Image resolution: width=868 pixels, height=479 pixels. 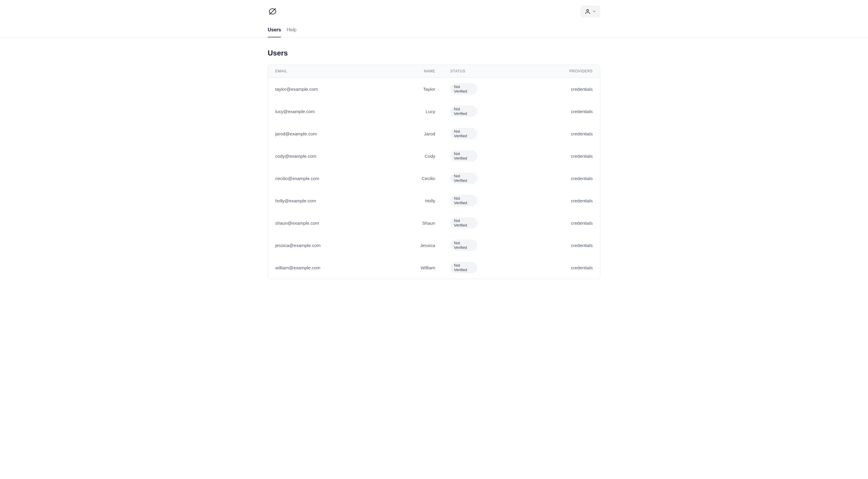 I want to click on cell-name: Jarod, so click(x=418, y=134).